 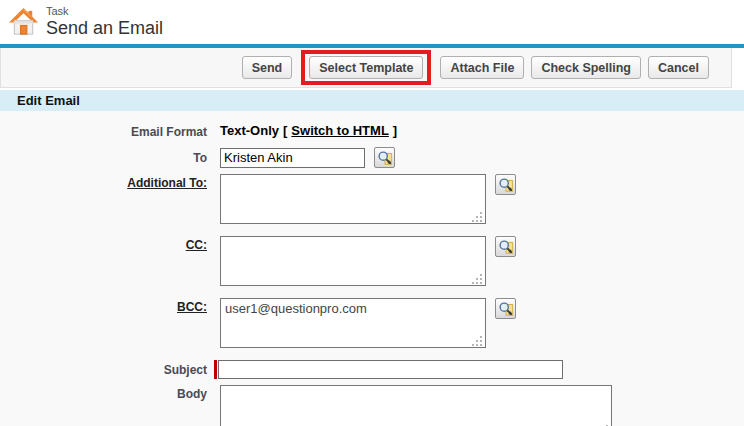 I want to click on additional-to-lookup-button, so click(x=506, y=184).